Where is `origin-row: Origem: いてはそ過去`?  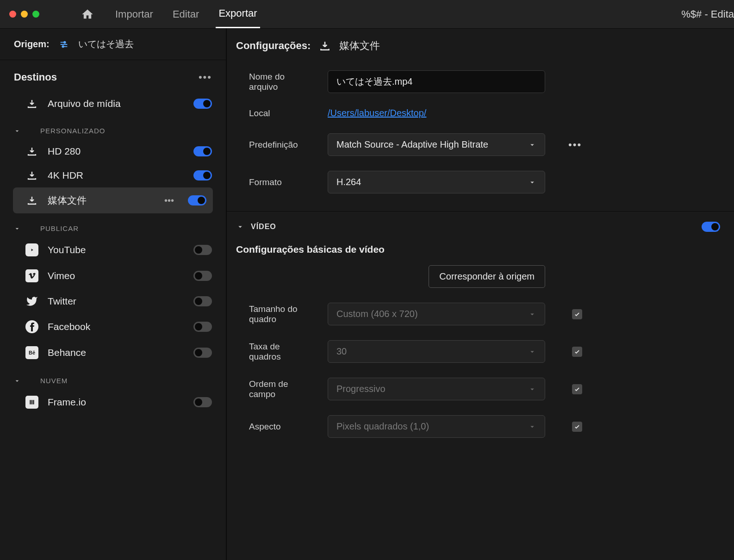
origin-row: Origem: いてはそ過去 is located at coordinates (113, 44).